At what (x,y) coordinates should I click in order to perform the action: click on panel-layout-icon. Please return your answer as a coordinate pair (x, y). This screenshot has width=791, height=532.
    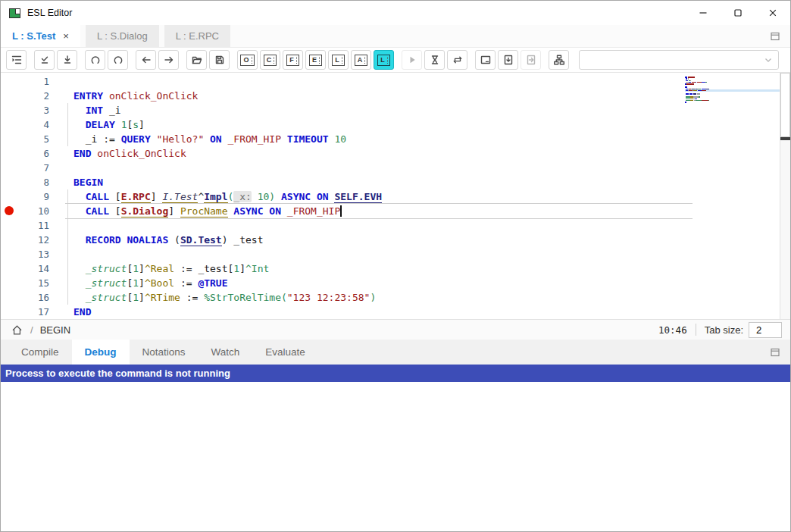
    Looking at the image, I should click on (485, 60).